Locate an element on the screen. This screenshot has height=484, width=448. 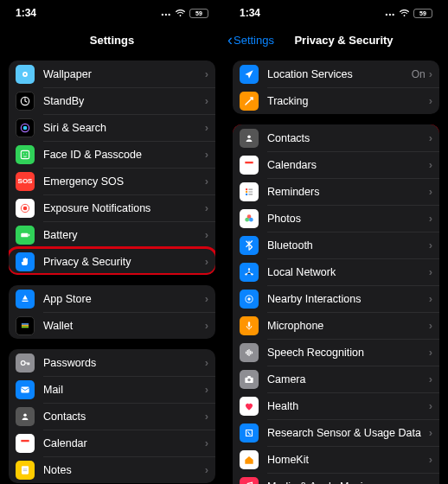
status-bar: 1:34 59 is located at coordinates (336, 13).